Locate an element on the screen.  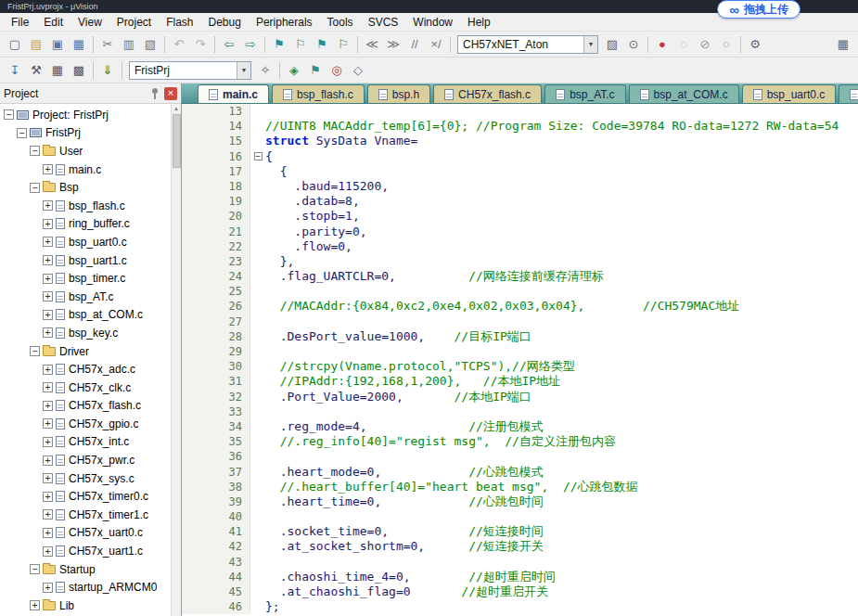
line-number: 17 is located at coordinates (216, 172).